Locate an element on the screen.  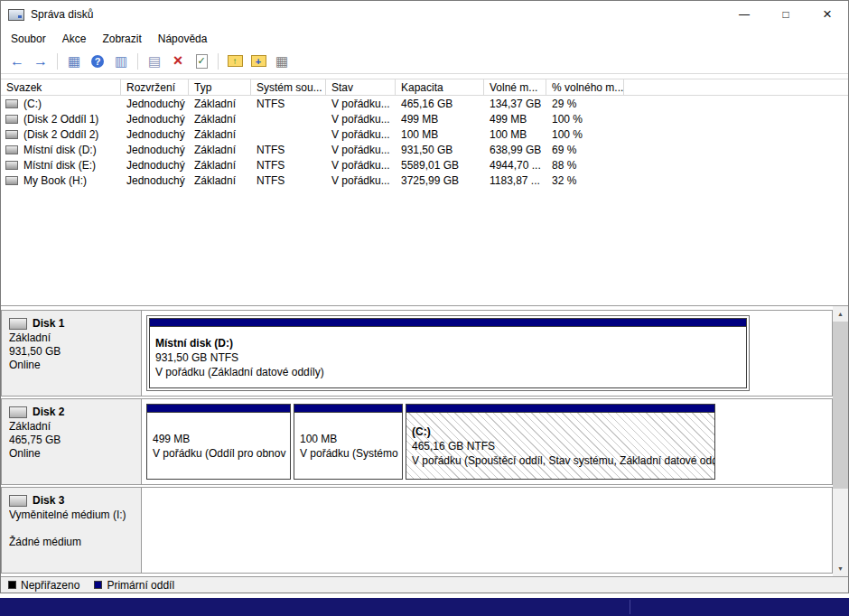
taskbar-separator is located at coordinates (630, 607).